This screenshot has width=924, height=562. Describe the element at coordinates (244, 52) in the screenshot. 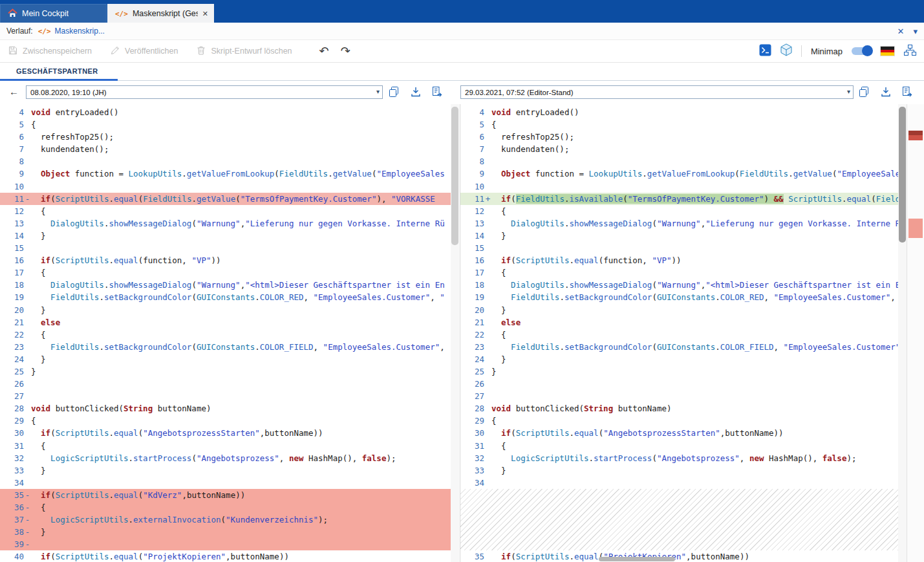

I see `delete-draft-button: Skript-Entwurf löschen` at that location.